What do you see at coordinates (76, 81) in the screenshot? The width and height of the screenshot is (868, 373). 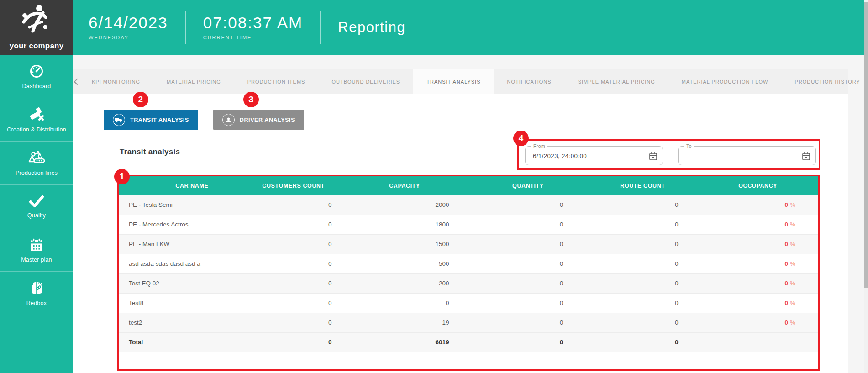 I see `tabs-scroll-left-button` at bounding box center [76, 81].